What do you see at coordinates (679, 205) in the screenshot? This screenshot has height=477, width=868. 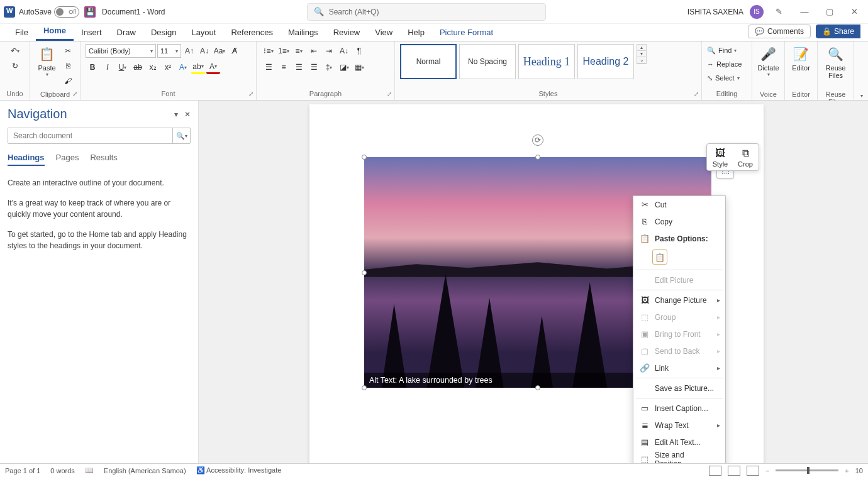 I see `ctx-cut: ✂Cut` at bounding box center [679, 205].